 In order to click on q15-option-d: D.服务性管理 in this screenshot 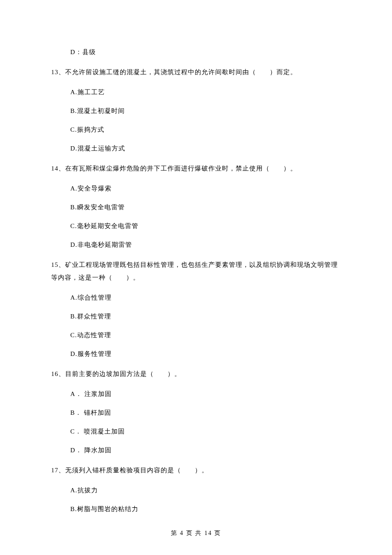, I will do `click(196, 354)`.